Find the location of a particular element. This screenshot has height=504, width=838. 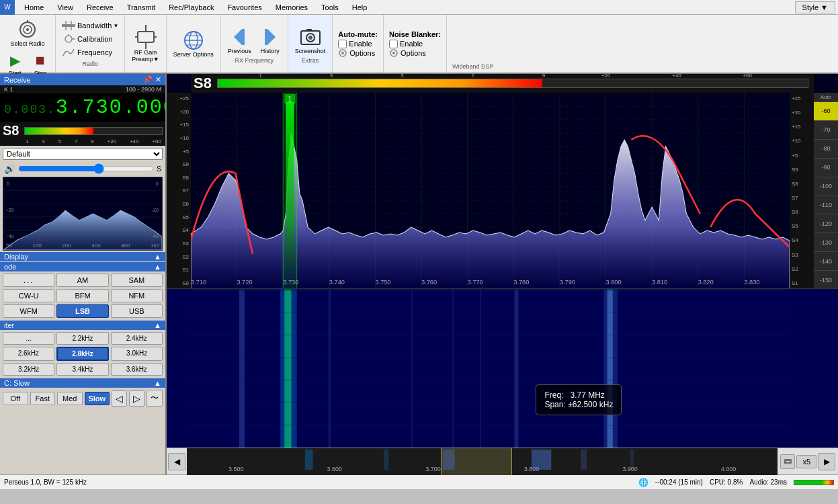

mode-usb-button: USB is located at coordinates (137, 311).